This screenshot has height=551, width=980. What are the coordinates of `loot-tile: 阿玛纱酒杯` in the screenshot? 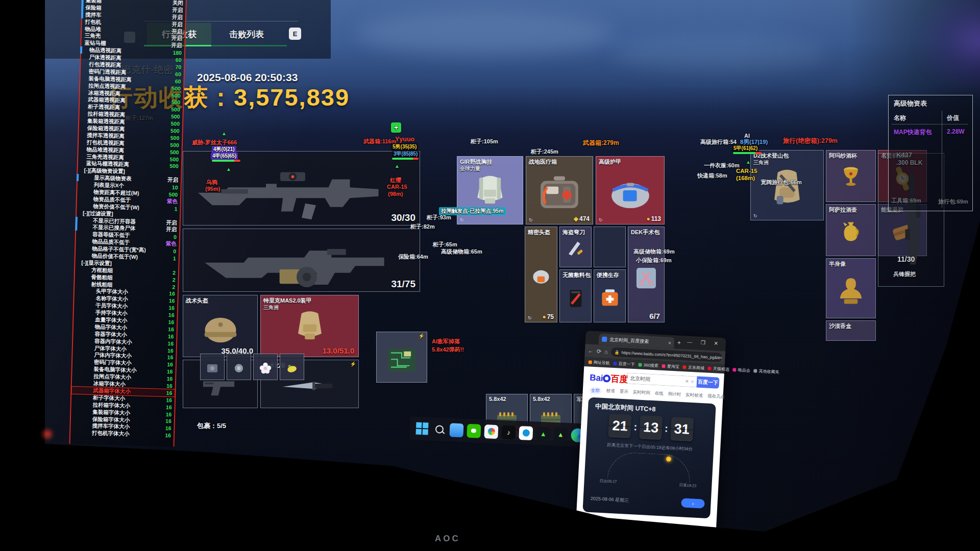 It's located at (851, 176).